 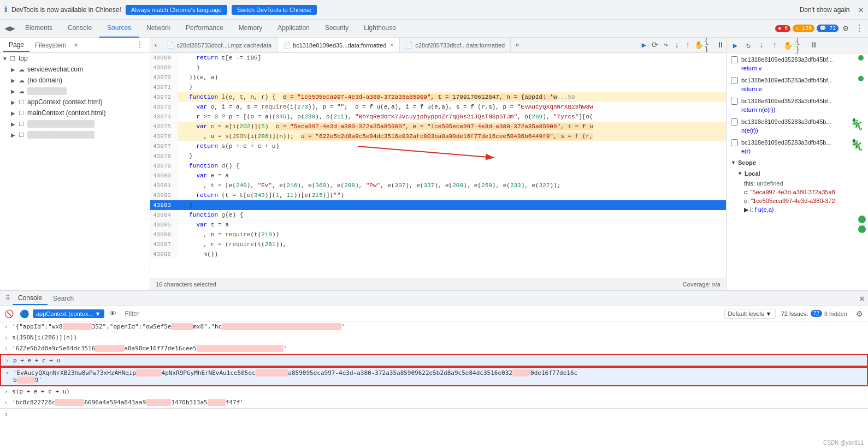 What do you see at coordinates (644, 45) in the screenshot?
I see `editor-play-icon: ▶` at bounding box center [644, 45].